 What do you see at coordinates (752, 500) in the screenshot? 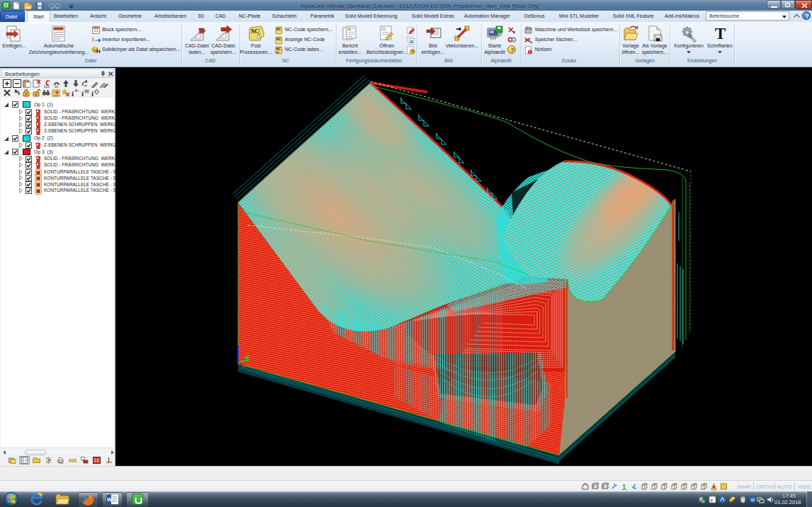
I see `svg-text: U` at bounding box center [752, 500].